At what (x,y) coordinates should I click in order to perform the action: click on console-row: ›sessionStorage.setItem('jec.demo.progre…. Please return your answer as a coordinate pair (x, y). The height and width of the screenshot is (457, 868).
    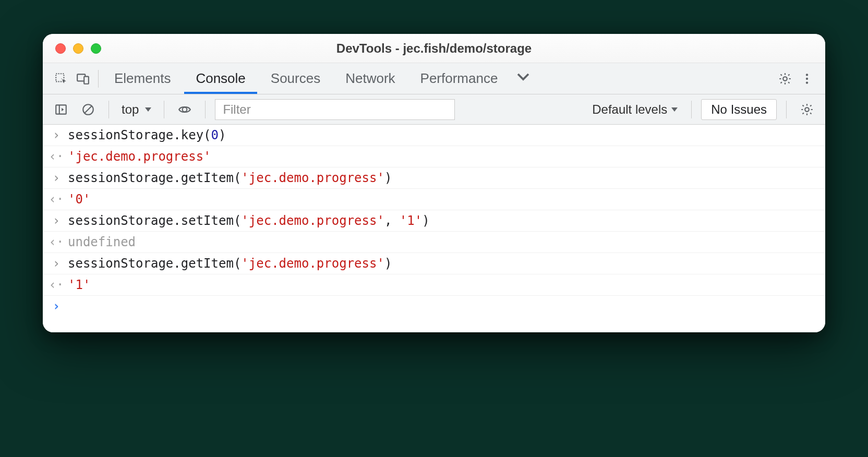
    Looking at the image, I should click on (434, 221).